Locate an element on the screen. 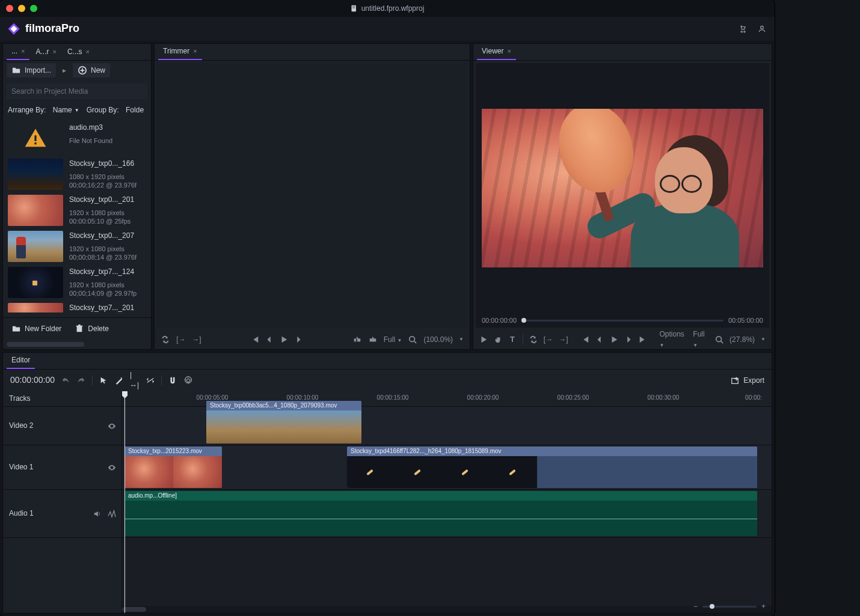 This screenshot has height=616, width=860. redo-icon is located at coordinates (81, 380).